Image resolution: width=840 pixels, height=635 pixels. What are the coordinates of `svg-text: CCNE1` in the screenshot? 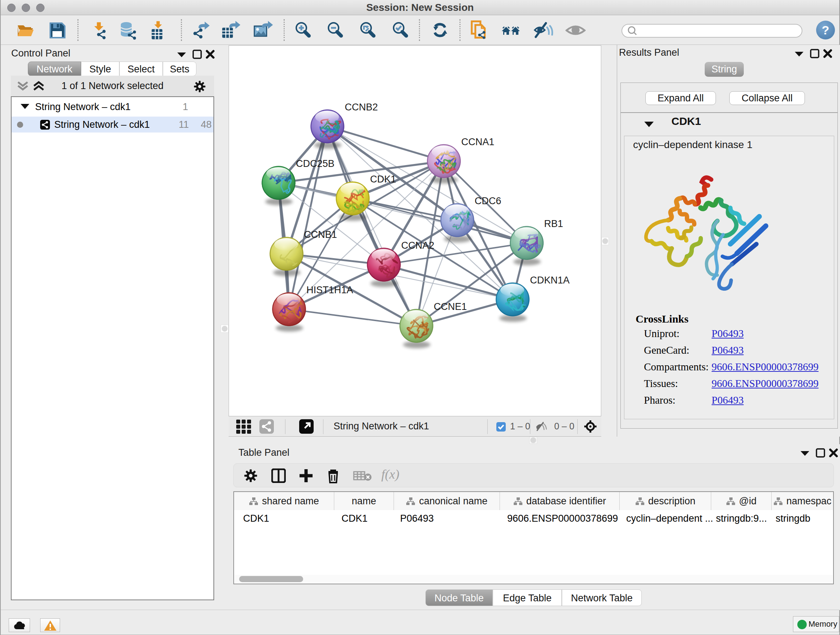 It's located at (450, 307).